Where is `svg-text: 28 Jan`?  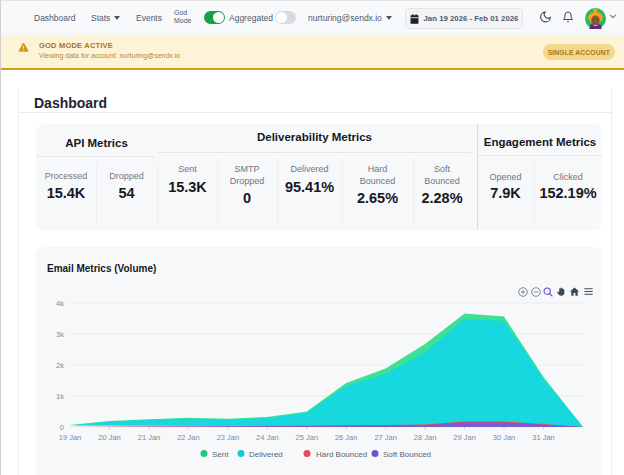
svg-text: 28 Jan is located at coordinates (426, 438).